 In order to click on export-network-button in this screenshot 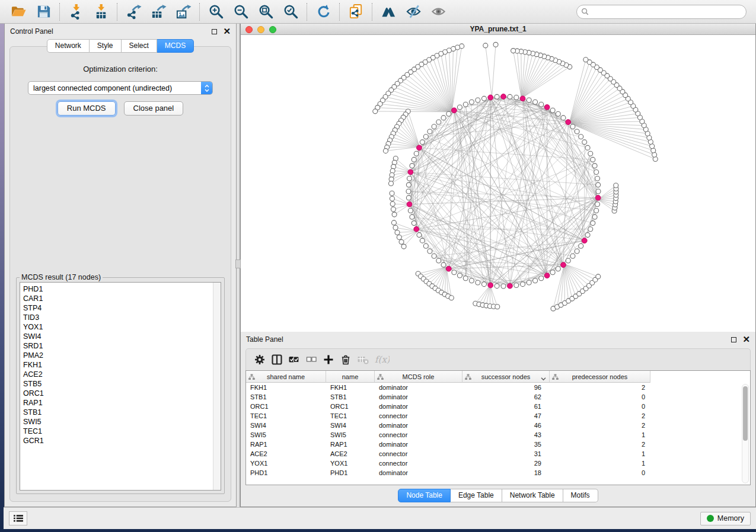, I will do `click(133, 12)`.